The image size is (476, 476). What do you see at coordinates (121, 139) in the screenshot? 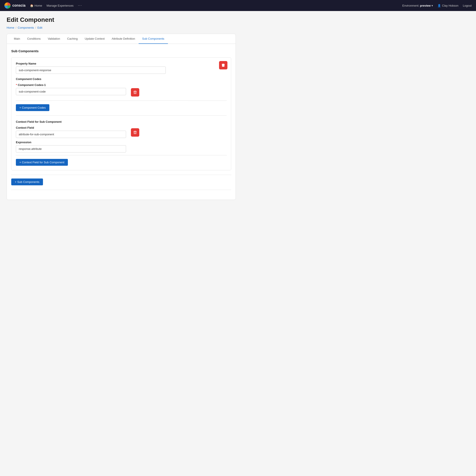
I see `context-field-group: Context Field Expression` at bounding box center [121, 139].